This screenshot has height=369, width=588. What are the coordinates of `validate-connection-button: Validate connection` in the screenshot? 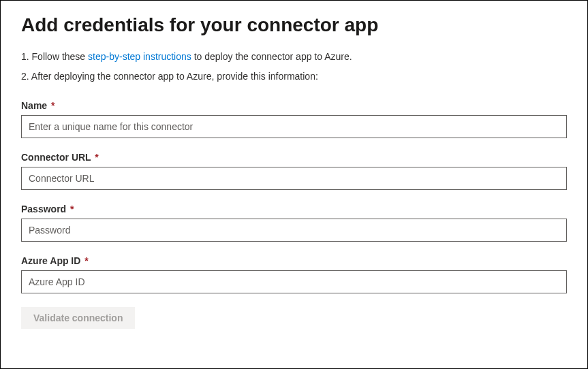 It's located at (78, 318).